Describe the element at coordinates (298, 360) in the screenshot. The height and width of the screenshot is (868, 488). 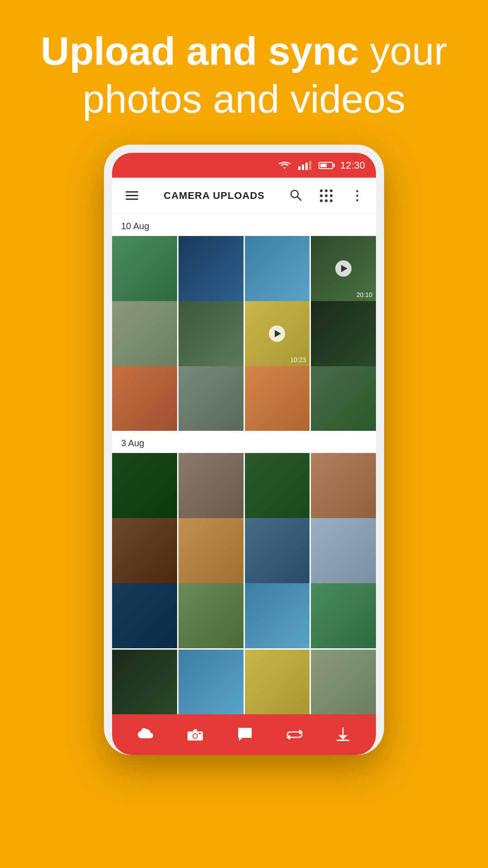
I see `video-duration: 10:23` at that location.